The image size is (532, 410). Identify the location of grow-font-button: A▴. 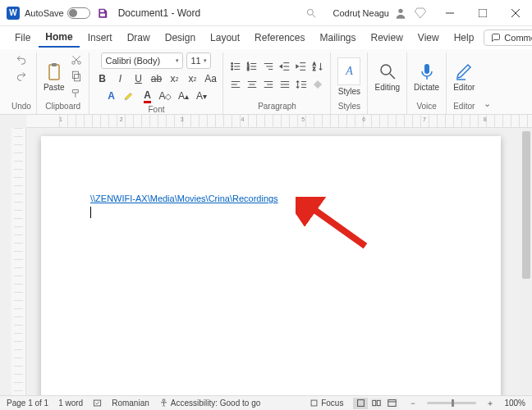
(183, 96).